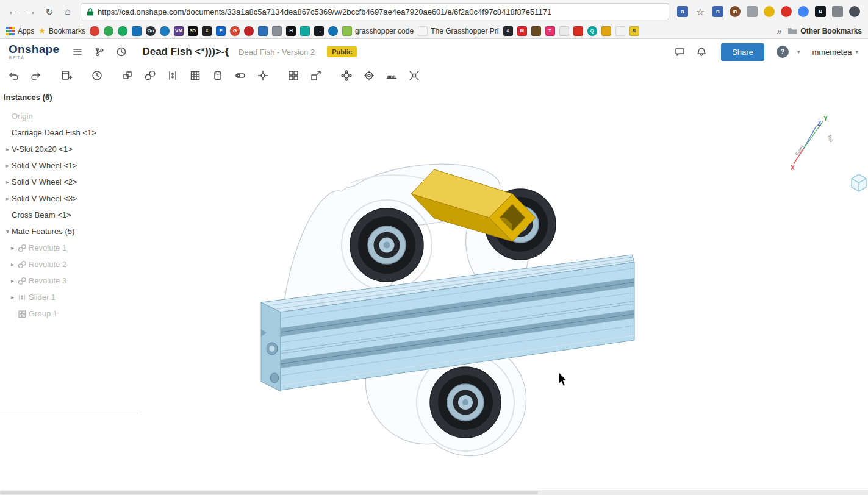  What do you see at coordinates (150, 76) in the screenshot?
I see `revolute-mate-icon` at bounding box center [150, 76].